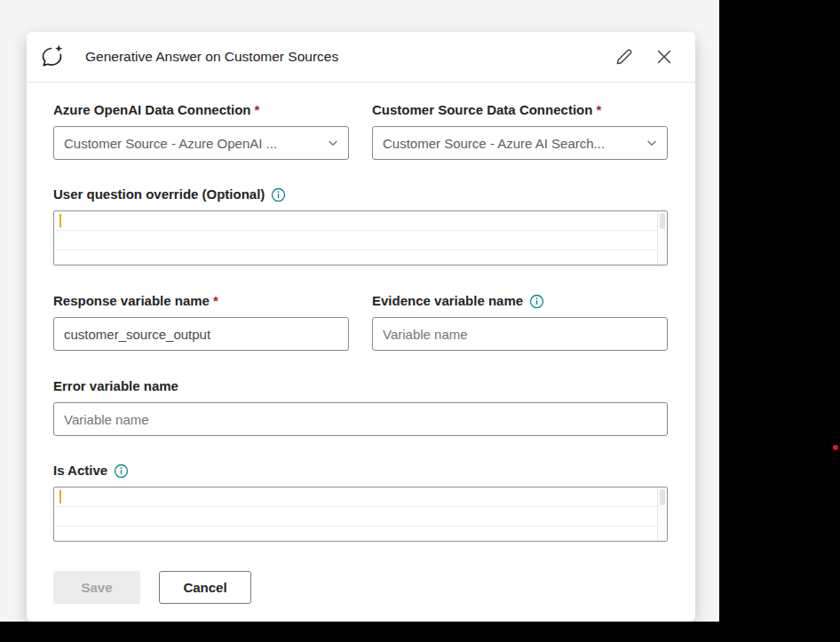  What do you see at coordinates (201, 110) in the screenshot?
I see `azure-openai-connection-label: Azure OpenAI Data Connection *` at bounding box center [201, 110].